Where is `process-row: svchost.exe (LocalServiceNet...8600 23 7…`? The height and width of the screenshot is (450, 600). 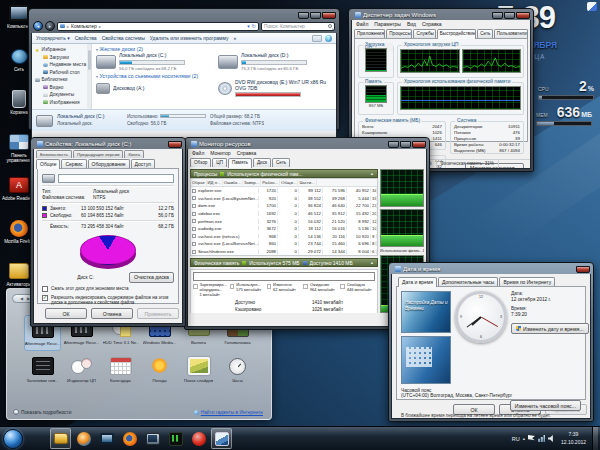
process-row: svchost.exe (LocalServiceNet...8600 23 7… is located at coordinates (284, 244).